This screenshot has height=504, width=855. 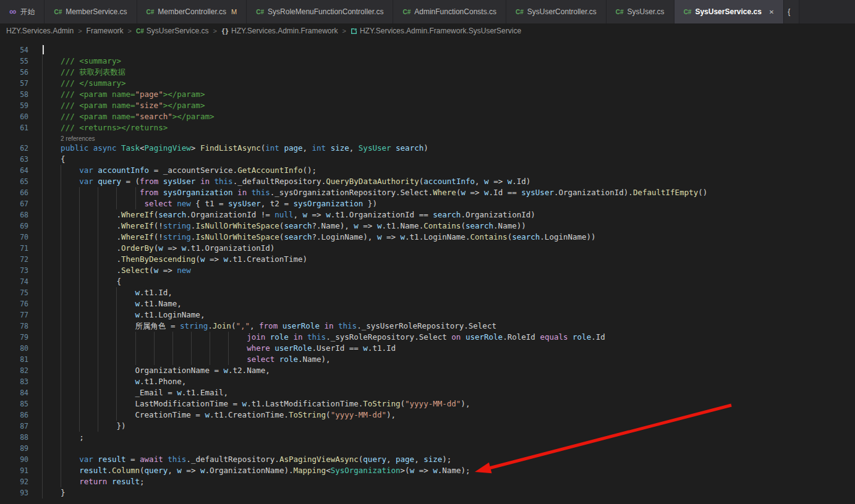 What do you see at coordinates (428, 83) in the screenshot?
I see `code-line-57: 57 /// </summary>` at bounding box center [428, 83].